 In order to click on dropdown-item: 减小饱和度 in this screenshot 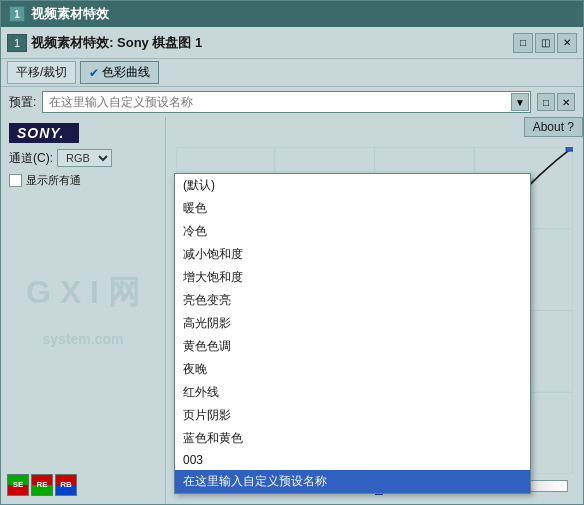, I will do `click(352, 254)`.